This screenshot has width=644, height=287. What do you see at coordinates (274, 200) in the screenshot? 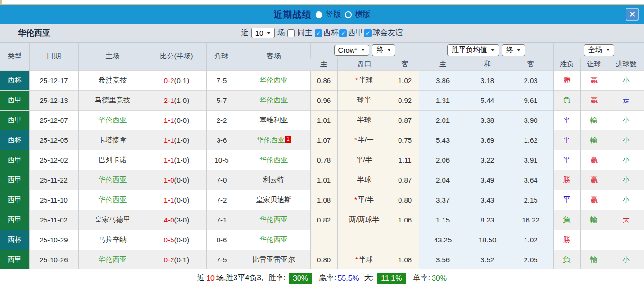
I see `away-team: 皇家贝迪斯` at bounding box center [274, 200].